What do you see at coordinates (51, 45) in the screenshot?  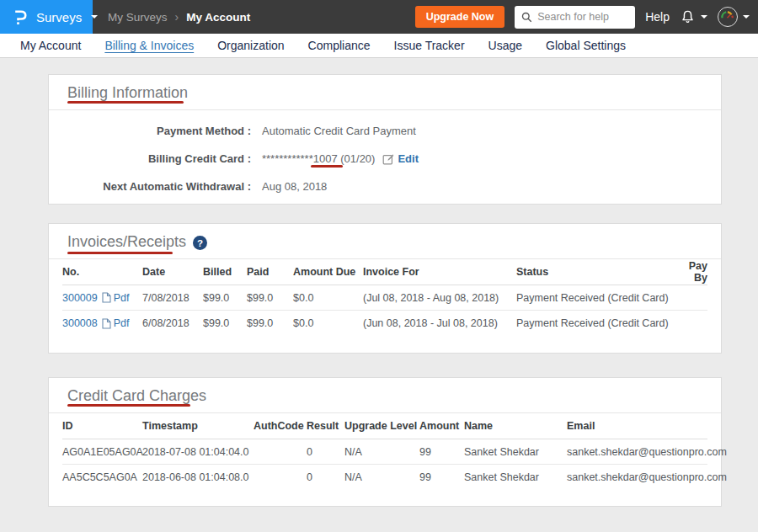 I see `tab-my-account: My Account` at bounding box center [51, 45].